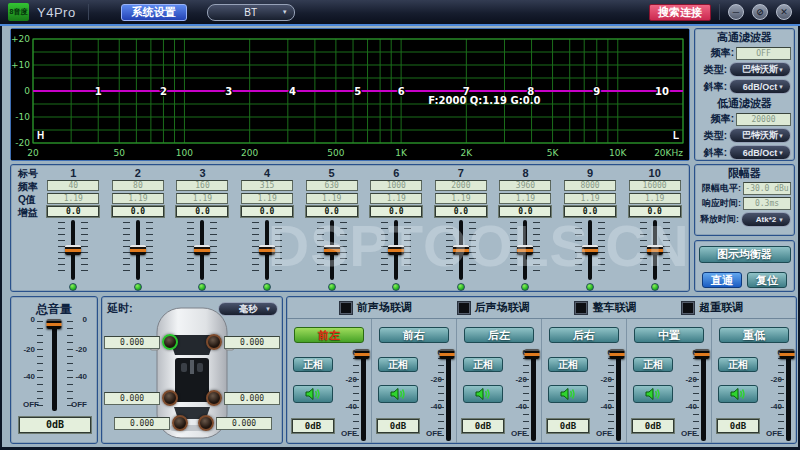  What do you see at coordinates (596, 92) in the screenshot?
I see `eq-point-9: 9` at bounding box center [596, 92].